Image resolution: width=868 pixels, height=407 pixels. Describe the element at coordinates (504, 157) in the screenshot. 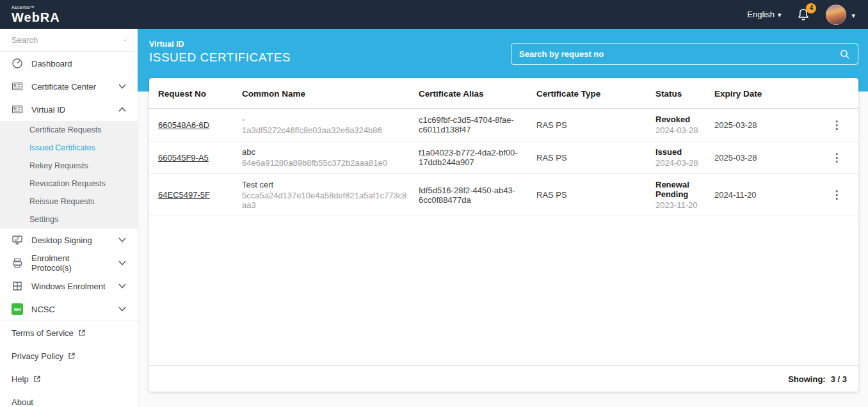

I see `table-row: 660545F9-A5 abc 64e6a91280a89b8fb55c372b…` at that location.